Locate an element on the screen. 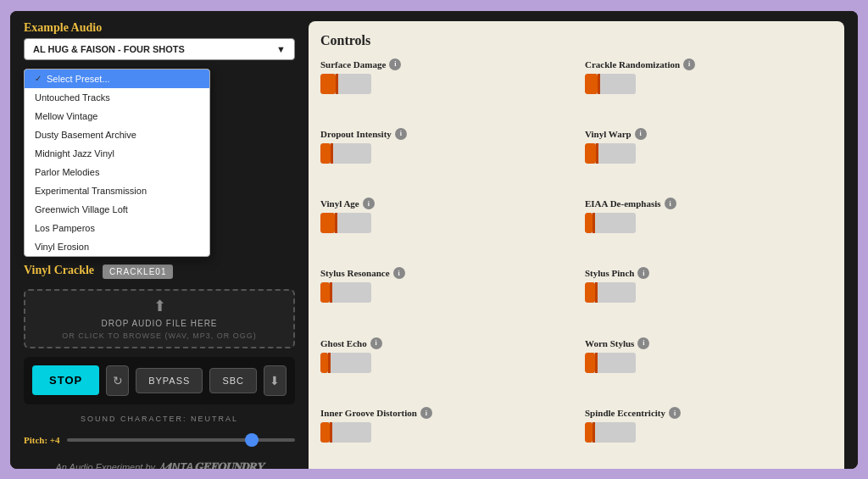  slider-stylus-resonance is located at coordinates (346, 292).